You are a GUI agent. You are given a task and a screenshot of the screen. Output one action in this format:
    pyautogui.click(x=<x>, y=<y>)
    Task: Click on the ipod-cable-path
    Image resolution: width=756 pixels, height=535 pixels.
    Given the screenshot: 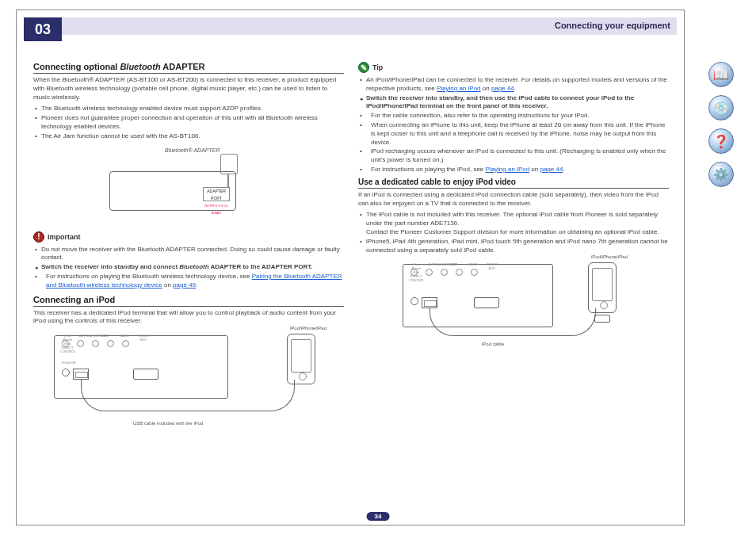 What is the action you would take?
    pyautogui.click(x=513, y=322)
    